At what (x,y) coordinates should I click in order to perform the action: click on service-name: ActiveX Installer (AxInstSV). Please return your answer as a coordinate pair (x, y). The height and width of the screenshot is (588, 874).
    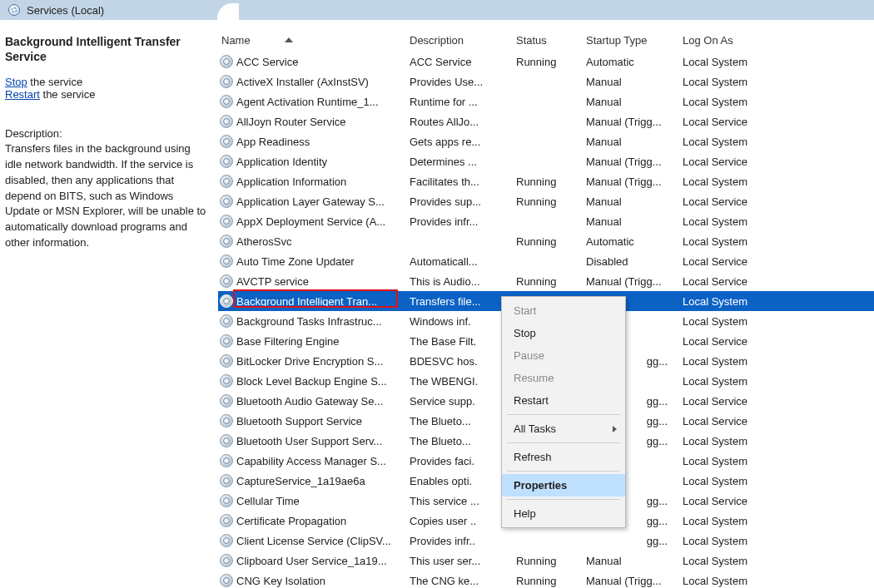
    Looking at the image, I should click on (303, 82).